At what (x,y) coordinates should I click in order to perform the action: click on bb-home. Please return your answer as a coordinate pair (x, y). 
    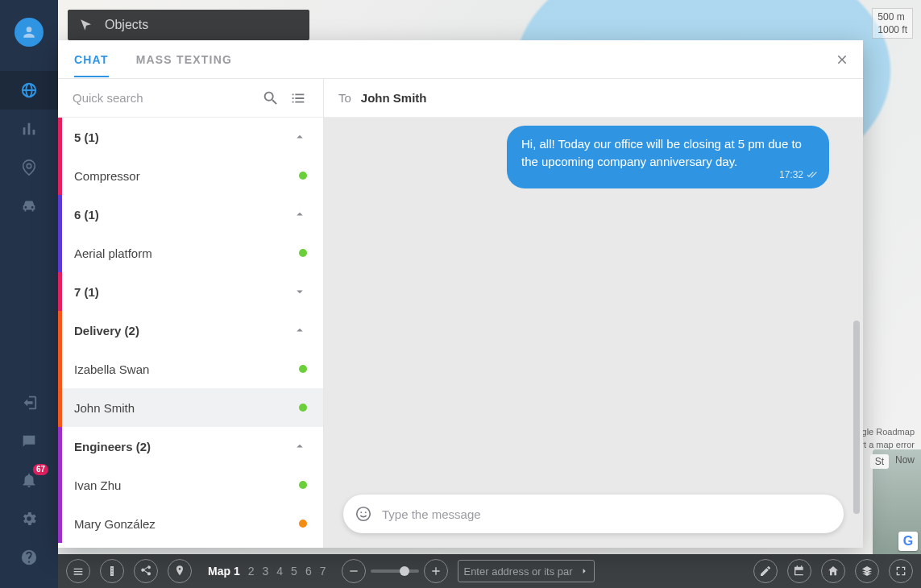
    Looking at the image, I should click on (833, 571).